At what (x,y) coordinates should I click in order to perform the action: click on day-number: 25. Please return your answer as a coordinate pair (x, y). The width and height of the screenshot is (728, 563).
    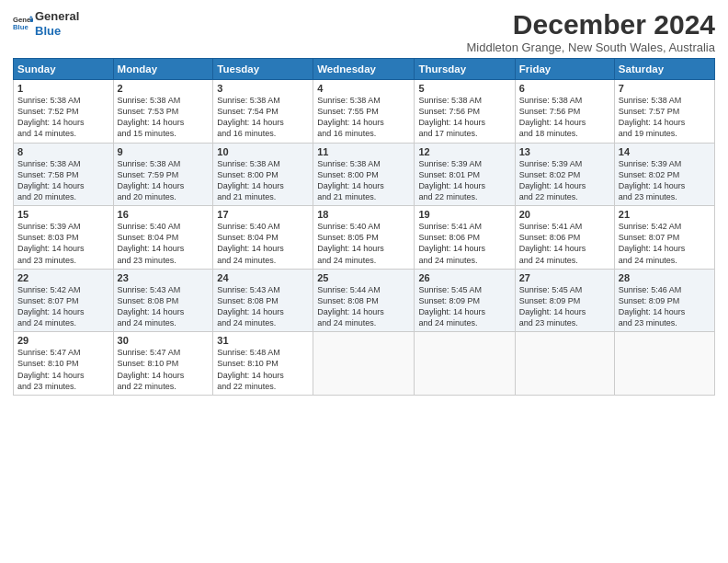
    Looking at the image, I should click on (364, 278).